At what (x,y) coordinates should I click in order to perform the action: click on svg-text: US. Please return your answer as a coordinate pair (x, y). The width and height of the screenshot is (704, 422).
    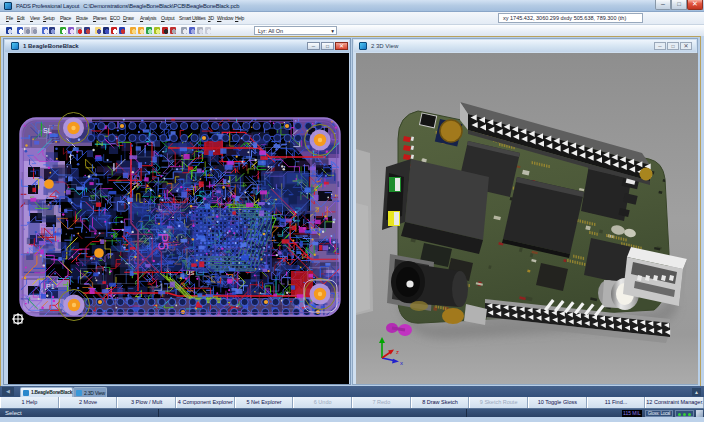
    Looking at the image, I should click on (190, 273).